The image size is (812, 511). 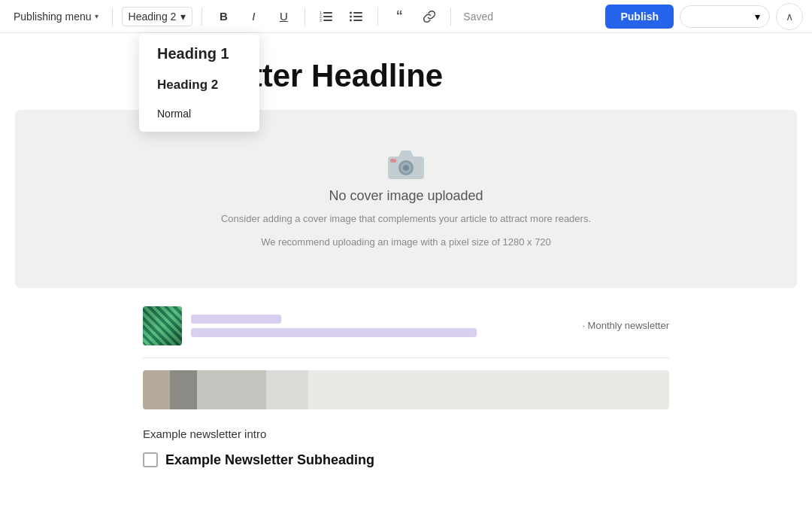 I want to click on heading-select-chevron-icon: ▾, so click(x=183, y=17).